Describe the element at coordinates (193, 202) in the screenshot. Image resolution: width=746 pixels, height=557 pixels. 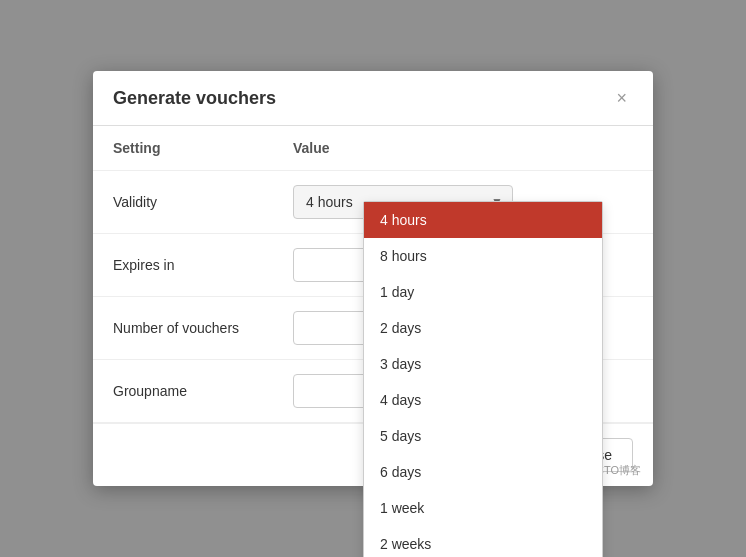
I see `validity-label: Validity` at that location.